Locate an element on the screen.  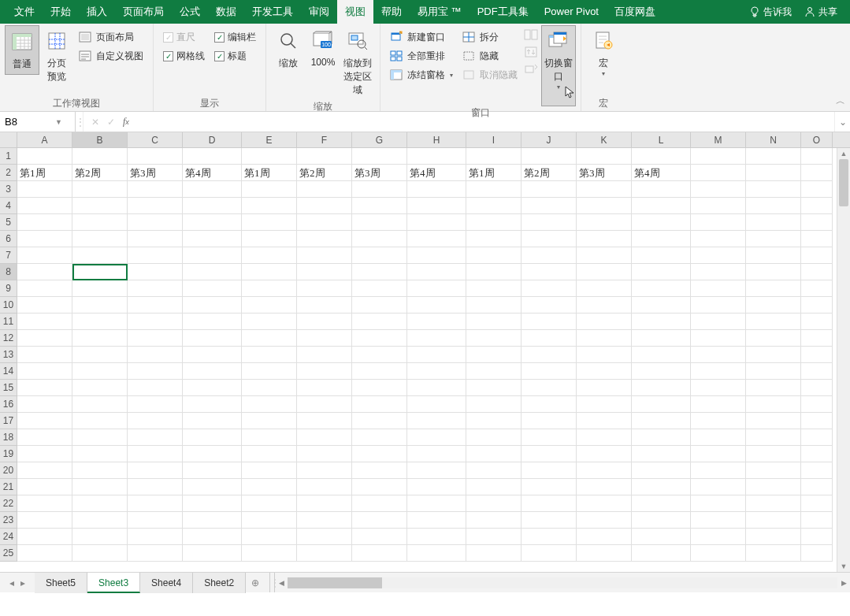
row-header: 17 is located at coordinates (9, 421).